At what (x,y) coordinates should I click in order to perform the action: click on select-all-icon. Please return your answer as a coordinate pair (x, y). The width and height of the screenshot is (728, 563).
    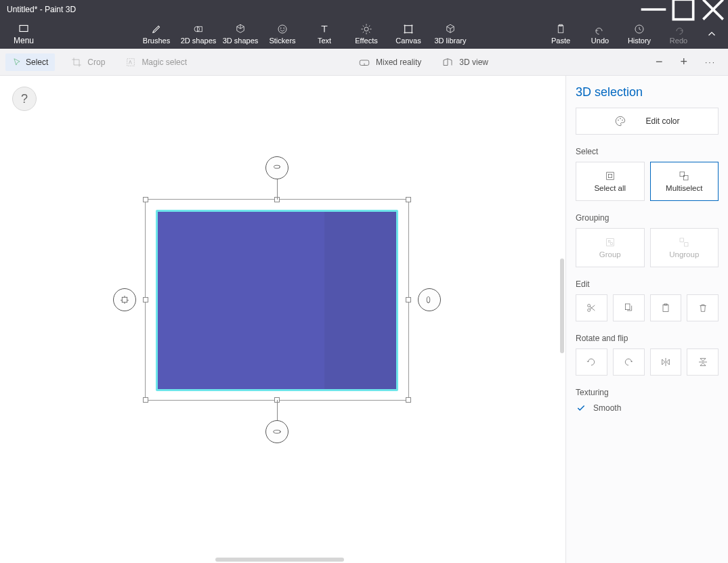
    Looking at the image, I should click on (610, 176).